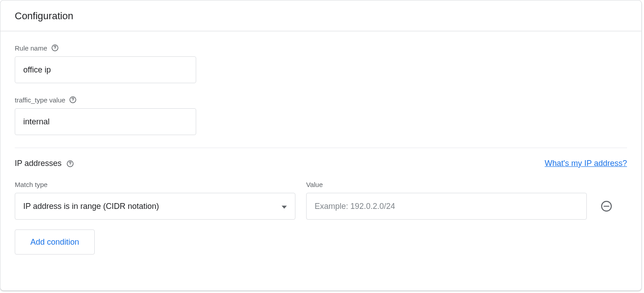 This screenshot has height=293, width=644. I want to click on add-condition-button: Add condition, so click(55, 242).